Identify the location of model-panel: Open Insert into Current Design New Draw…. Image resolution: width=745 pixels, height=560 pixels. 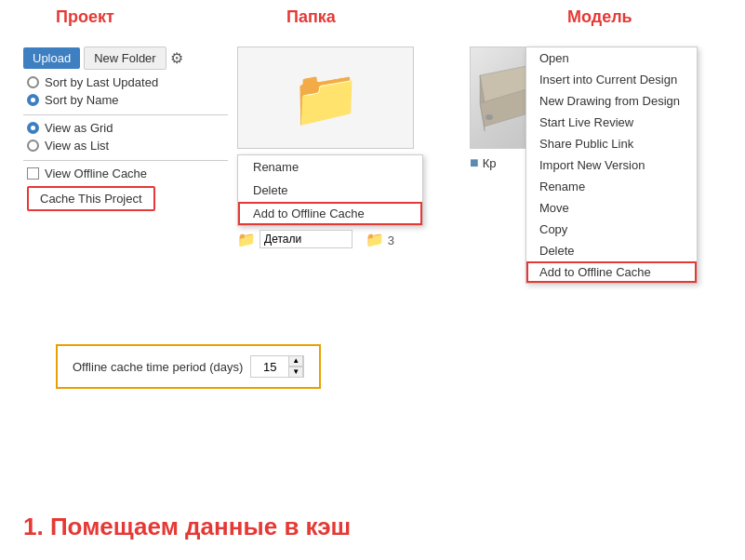
(600, 109).